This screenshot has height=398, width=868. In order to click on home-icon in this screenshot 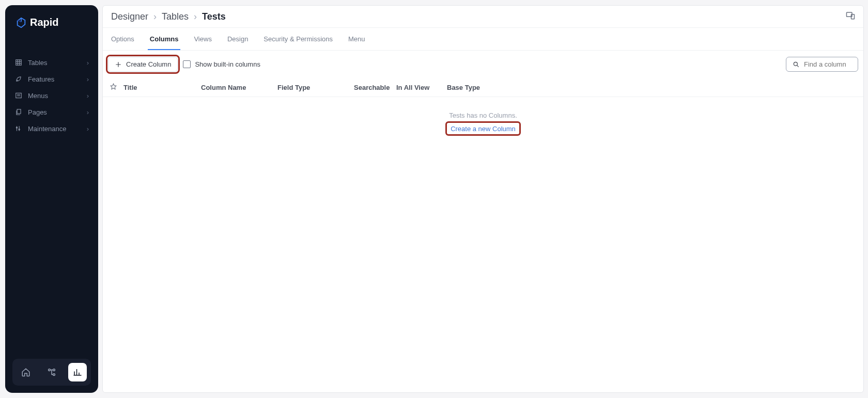, I will do `click(26, 372)`.